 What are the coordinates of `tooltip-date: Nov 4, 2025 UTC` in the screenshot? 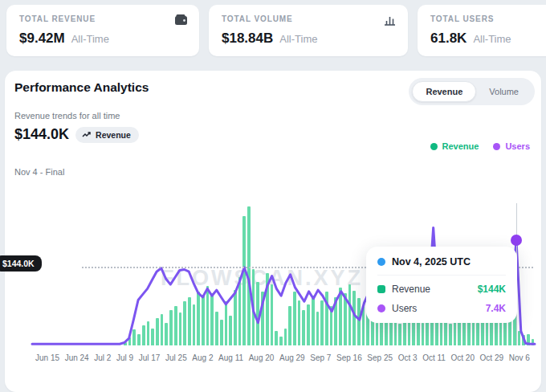 It's located at (431, 262).